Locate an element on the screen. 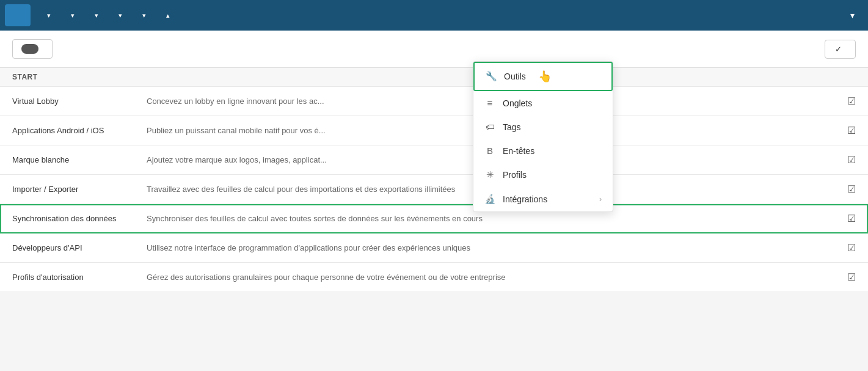  nav-item-marketing: ▾ is located at coordinates (119, 15).